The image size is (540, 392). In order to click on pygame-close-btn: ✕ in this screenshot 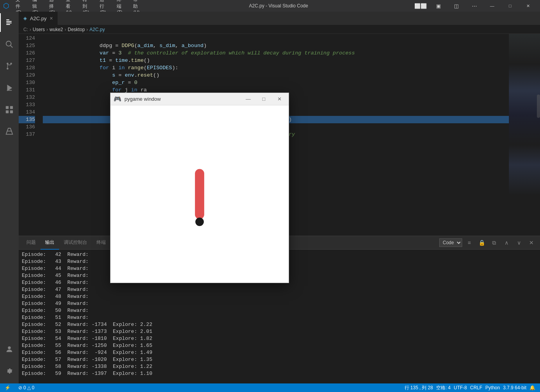, I will do `click(279, 99)`.